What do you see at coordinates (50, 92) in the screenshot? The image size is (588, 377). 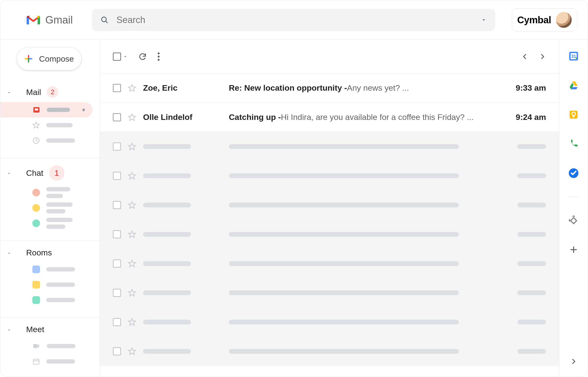 I see `nav-header-mail: Mail 2` at bounding box center [50, 92].